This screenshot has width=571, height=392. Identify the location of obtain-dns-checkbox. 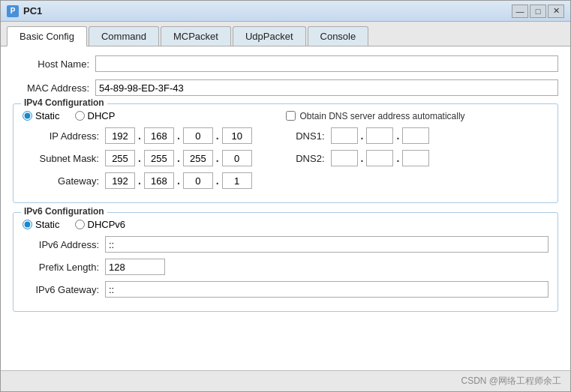
(291, 115).